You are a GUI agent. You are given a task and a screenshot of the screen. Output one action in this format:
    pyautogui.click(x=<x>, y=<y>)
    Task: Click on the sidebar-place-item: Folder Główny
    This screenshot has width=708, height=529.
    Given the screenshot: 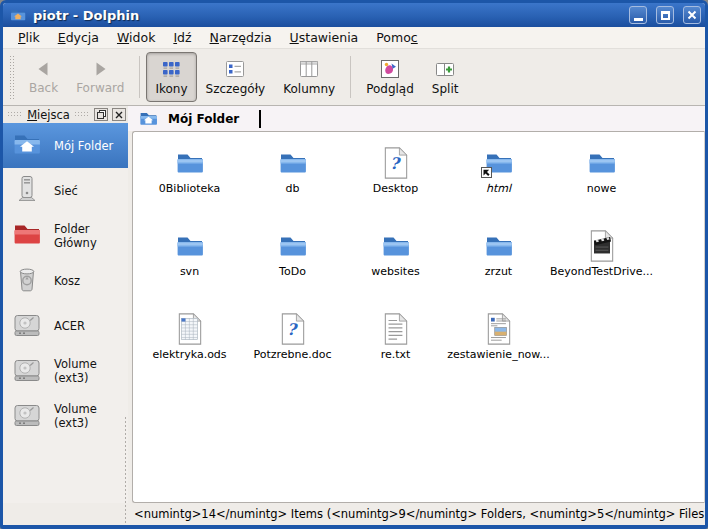 What is the action you would take?
    pyautogui.click(x=66, y=236)
    